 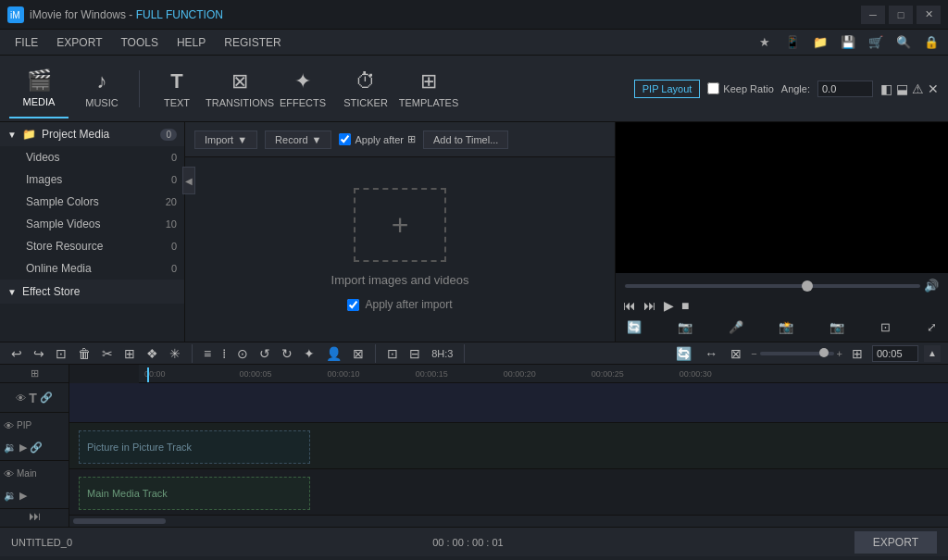 I want to click on import-plus-button: +, so click(x=400, y=225).